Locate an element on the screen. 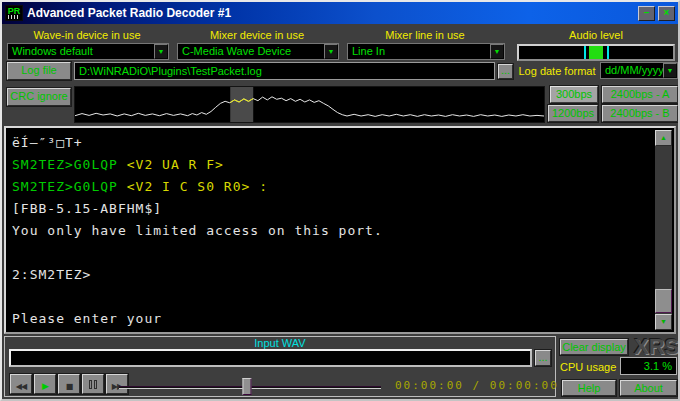  close-button: × is located at coordinates (666, 14).